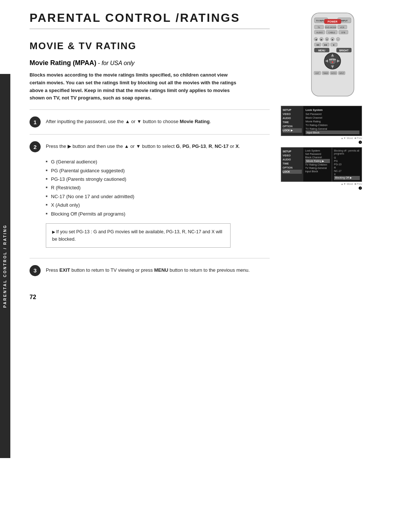  Describe the element at coordinates (347, 174) in the screenshot. I see `submenu-item: X` at that location.